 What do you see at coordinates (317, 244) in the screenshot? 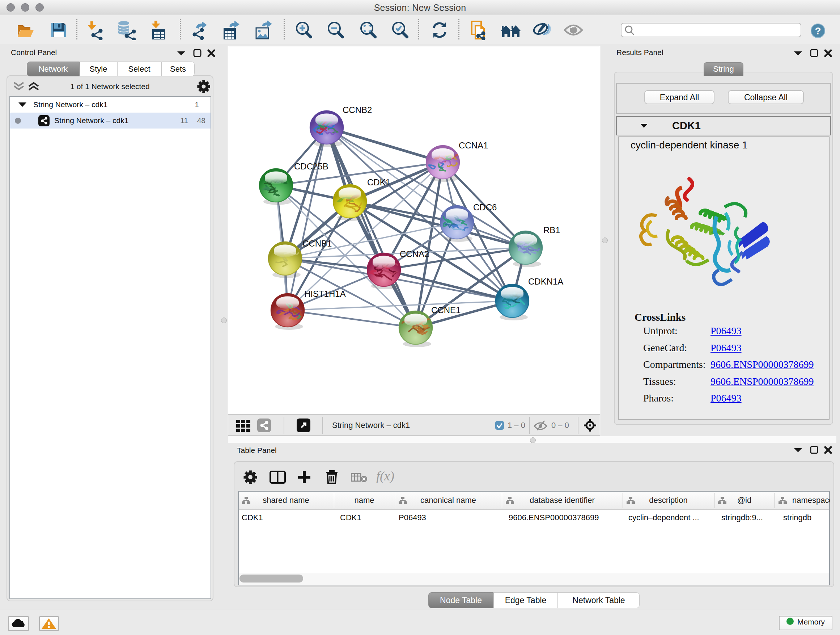
I see `svg-text: CCNB1` at bounding box center [317, 244].